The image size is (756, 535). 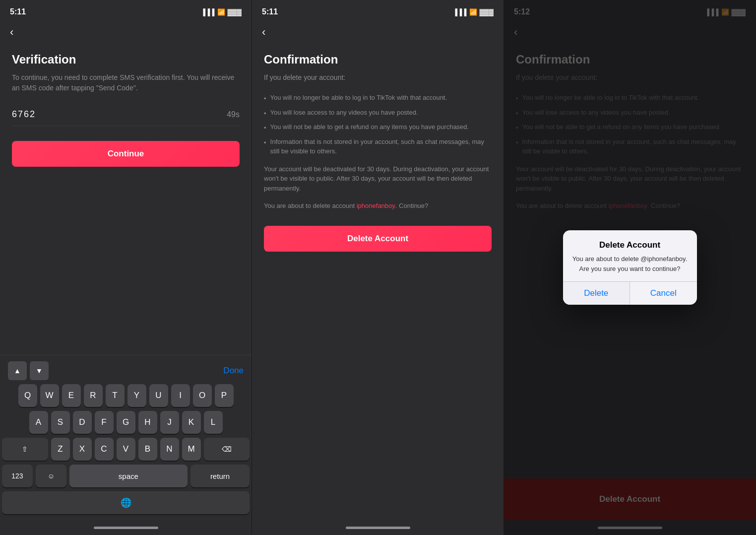 What do you see at coordinates (378, 60) in the screenshot?
I see `confirmation-title: Confirmation` at bounding box center [378, 60].